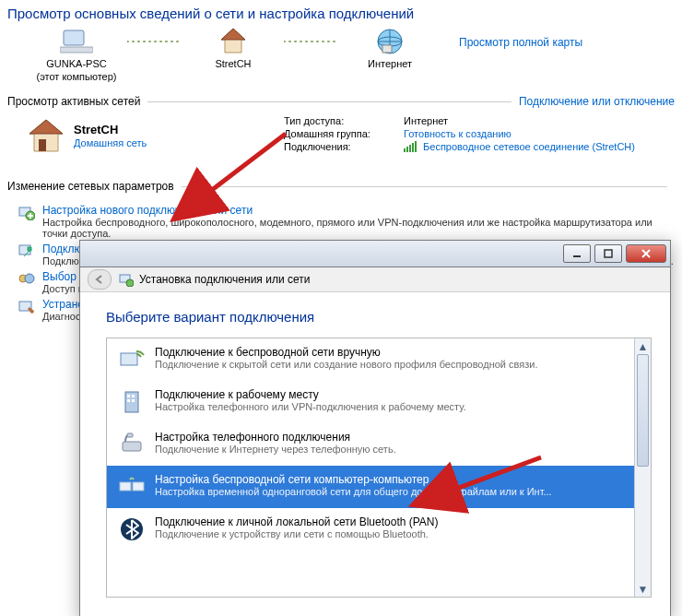 This screenshot has height=616, width=682. Describe the element at coordinates (276, 437) in the screenshot. I see `option-title: Настройка телефонного подключения` at that location.